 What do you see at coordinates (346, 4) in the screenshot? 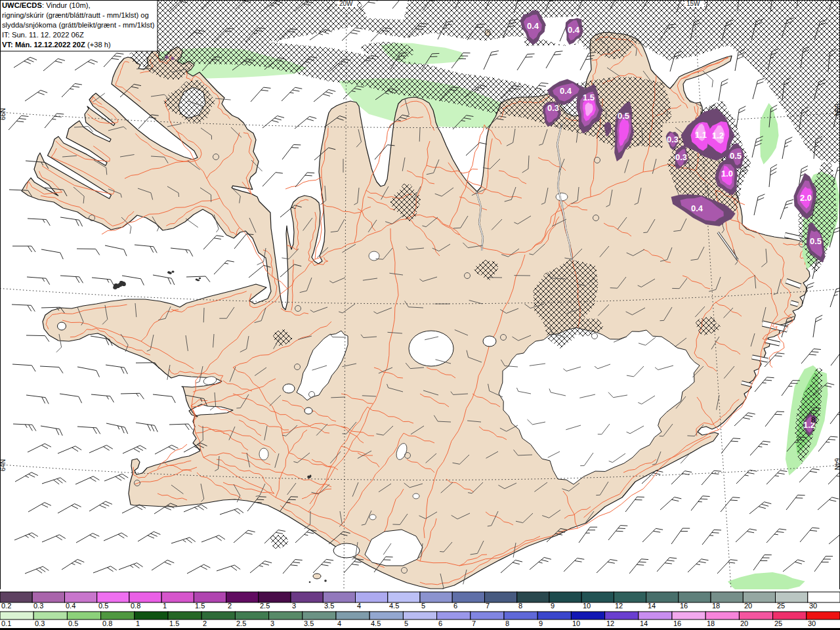
I see `svg-text: 20W` at bounding box center [346, 4].